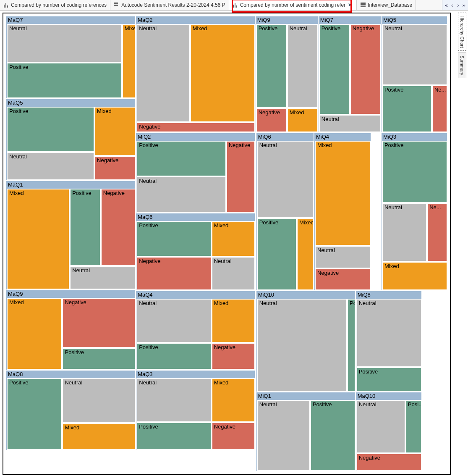 This screenshot has height=476, width=468. Describe the element at coordinates (195, 74) in the screenshot. I see `treemap-group: MaQ2NeutralMixedNegative` at that location.